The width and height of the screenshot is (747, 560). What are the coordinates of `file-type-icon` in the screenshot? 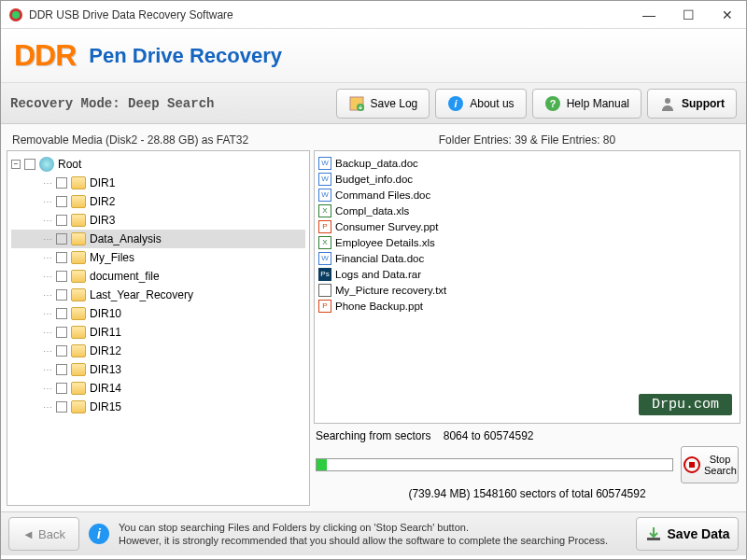 It's located at (325, 290).